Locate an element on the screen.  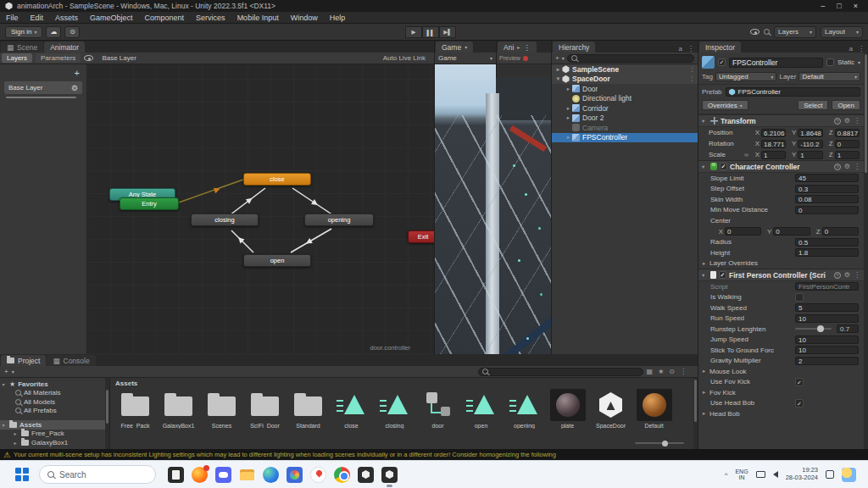
breadcrumb: Base Layer is located at coordinates (119, 58).